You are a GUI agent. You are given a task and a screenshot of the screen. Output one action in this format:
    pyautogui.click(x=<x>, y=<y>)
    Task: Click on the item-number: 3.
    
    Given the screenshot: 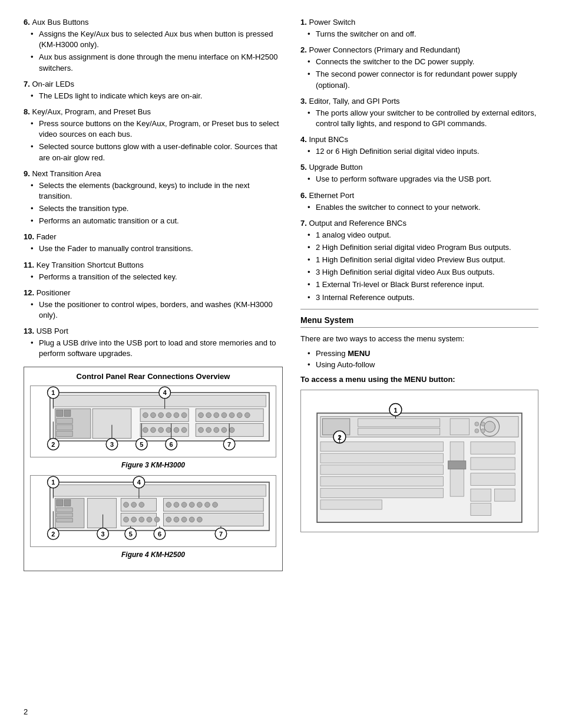 What is the action you would take?
    pyautogui.click(x=305, y=101)
    